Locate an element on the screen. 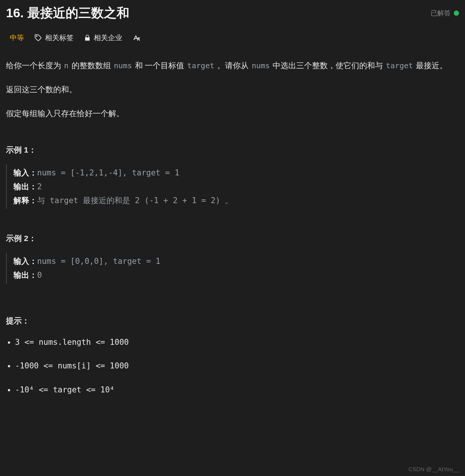 This screenshot has height=476, width=465. text: 最接近。 is located at coordinates (430, 65).